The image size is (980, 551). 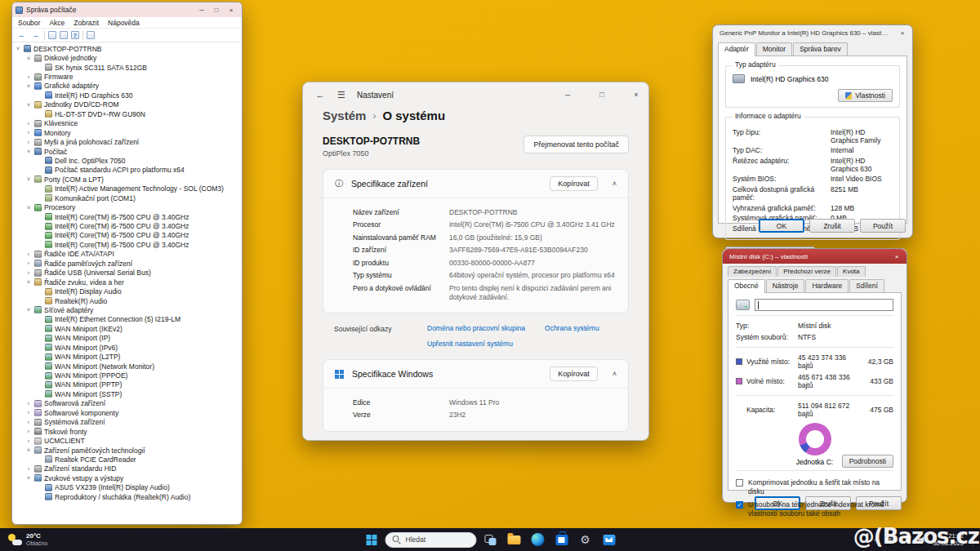 What do you see at coordinates (127, 10) in the screenshot?
I see `computer-management-titlebar: Správa počítače ─ □ ×` at bounding box center [127, 10].